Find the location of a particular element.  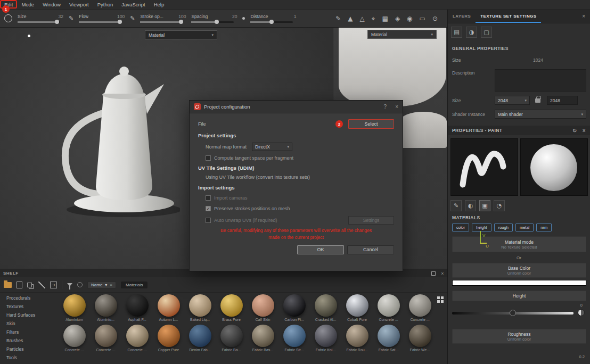

menu-item: Mode is located at coordinates (28, 4).